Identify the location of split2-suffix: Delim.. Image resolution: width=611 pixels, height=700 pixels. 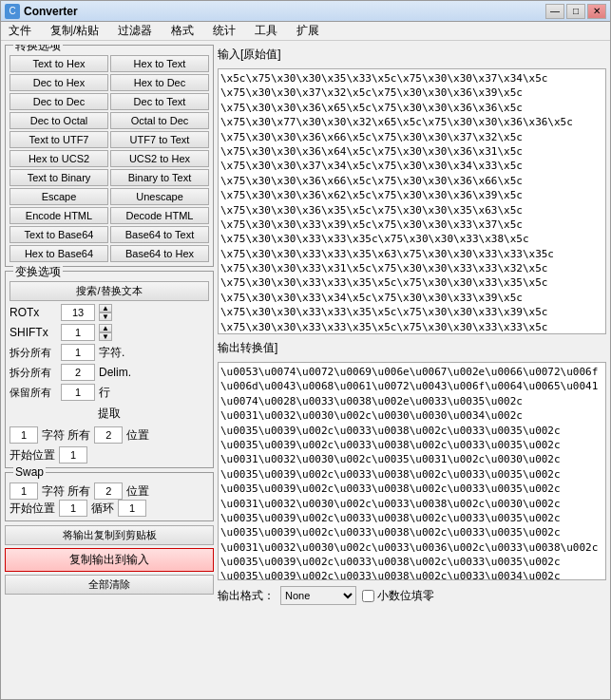
(115, 372).